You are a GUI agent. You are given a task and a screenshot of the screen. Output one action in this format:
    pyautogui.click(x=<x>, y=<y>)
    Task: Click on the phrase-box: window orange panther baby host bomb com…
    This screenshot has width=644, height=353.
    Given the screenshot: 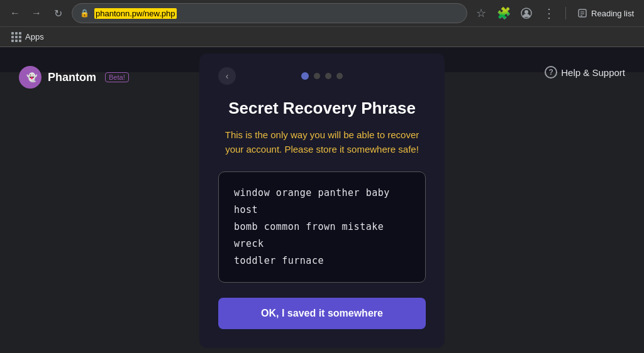 What is the action you would take?
    pyautogui.click(x=322, y=227)
    